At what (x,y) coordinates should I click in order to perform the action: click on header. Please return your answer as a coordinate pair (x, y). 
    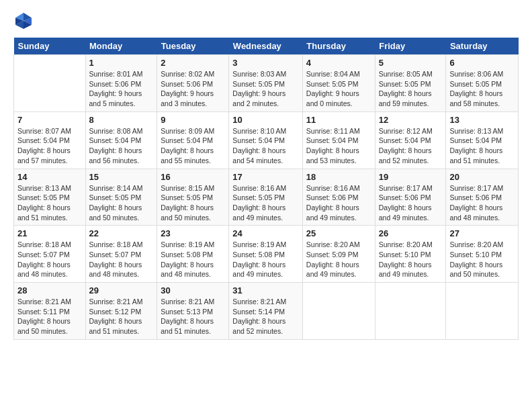
    Looking at the image, I should click on (266, 21).